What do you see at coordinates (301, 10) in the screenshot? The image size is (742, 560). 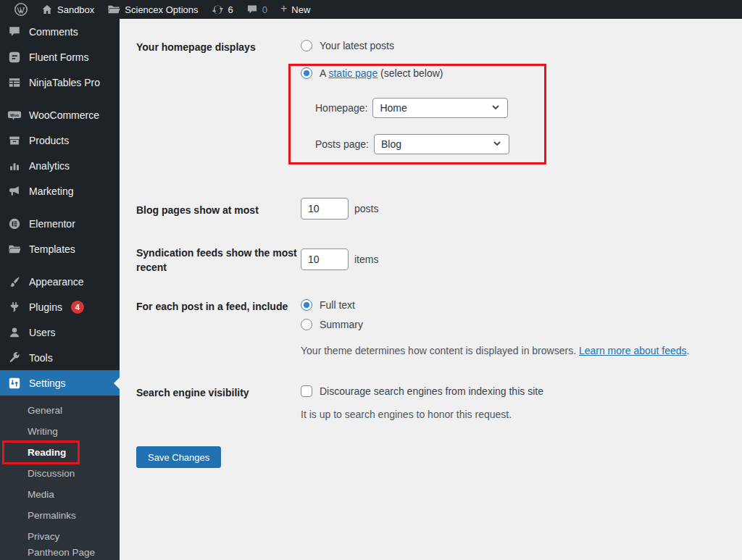 I see `new-label: New` at bounding box center [301, 10].